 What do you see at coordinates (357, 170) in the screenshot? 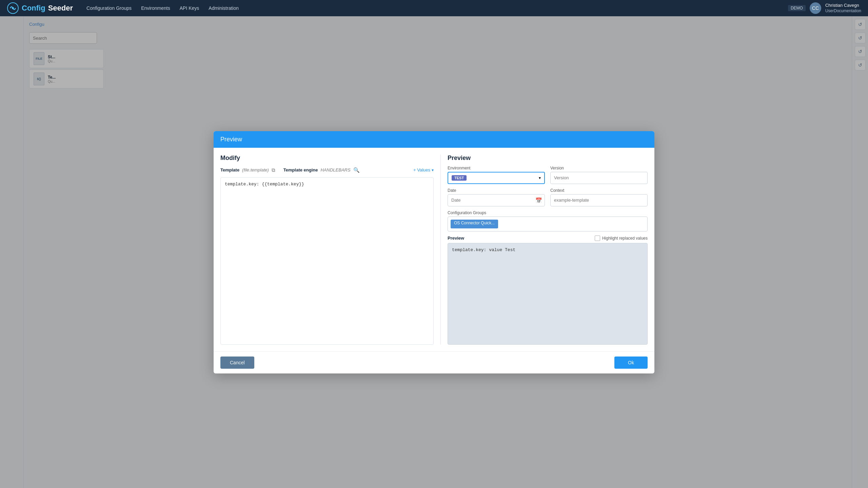
I see `search-icon: 🔍` at bounding box center [357, 170].